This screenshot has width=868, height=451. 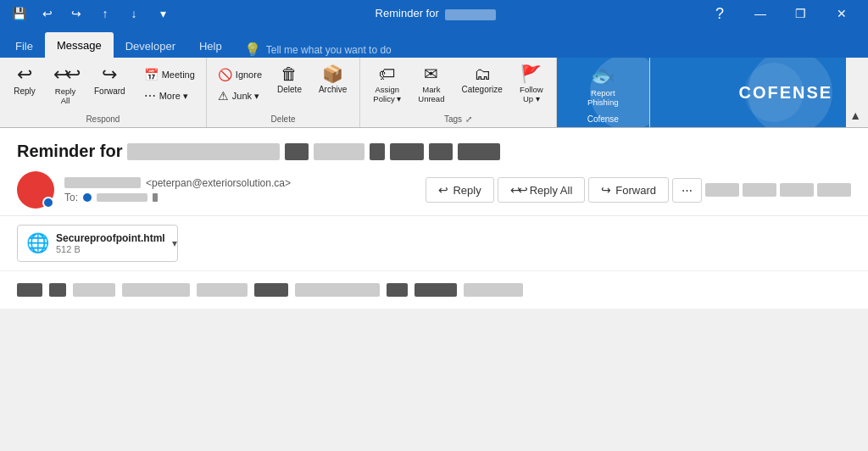 What do you see at coordinates (80, 45) in the screenshot?
I see `tab-message: Message` at bounding box center [80, 45].